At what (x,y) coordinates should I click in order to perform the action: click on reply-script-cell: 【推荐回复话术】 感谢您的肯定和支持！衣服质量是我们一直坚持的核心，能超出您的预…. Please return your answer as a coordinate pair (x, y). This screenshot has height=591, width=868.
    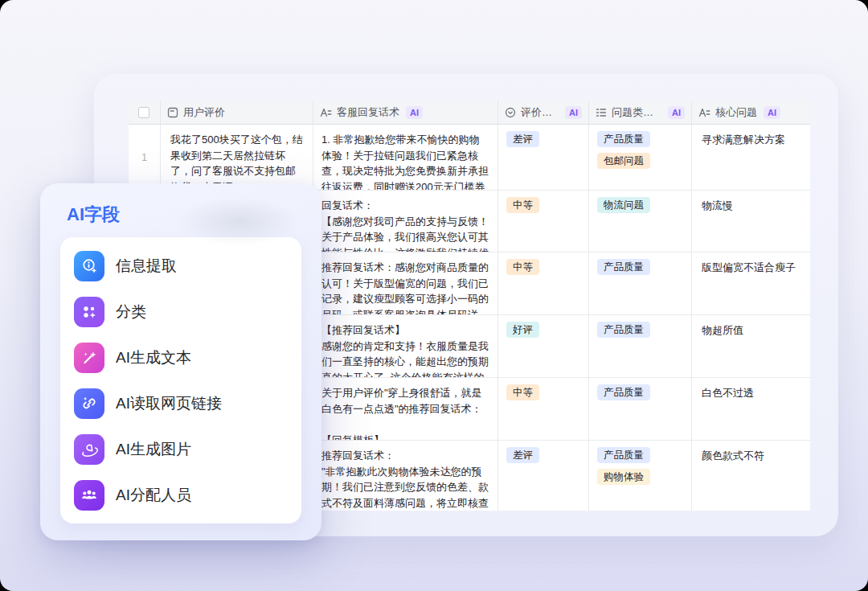
    Looking at the image, I should click on (406, 346).